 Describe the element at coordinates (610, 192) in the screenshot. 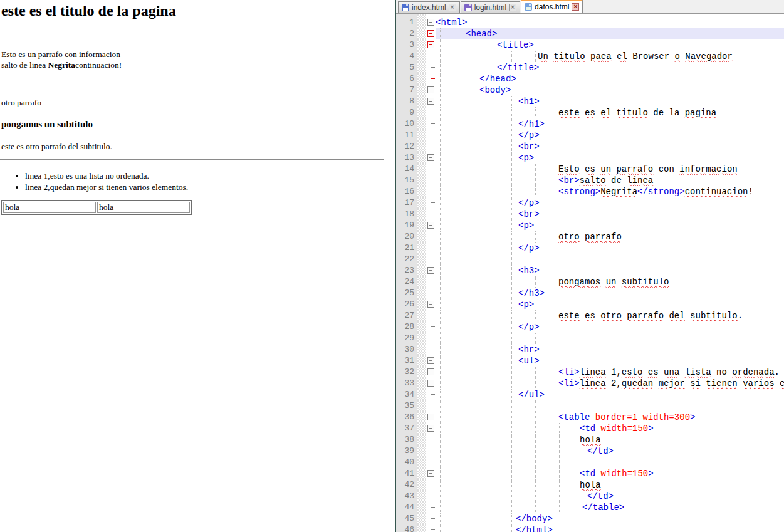

I see `code-text: <strong>Negrita</strong>continuacion!` at that location.